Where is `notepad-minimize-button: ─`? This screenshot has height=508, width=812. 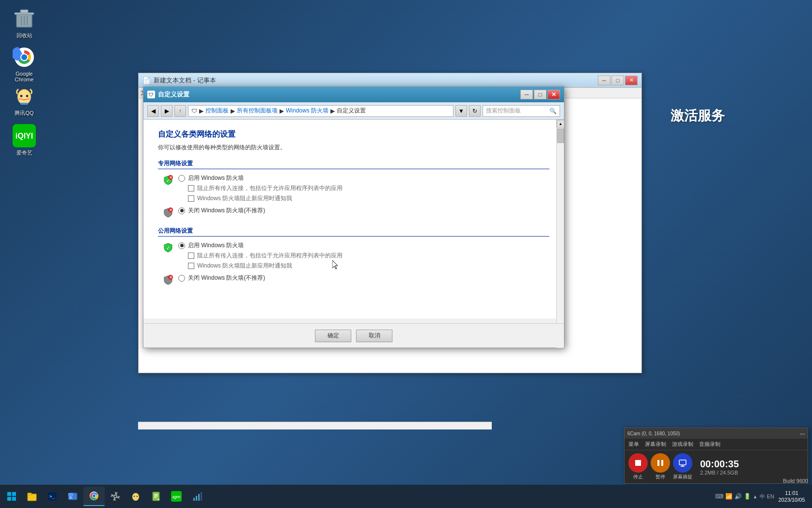
notepad-minimize-button: ─ is located at coordinates (604, 80).